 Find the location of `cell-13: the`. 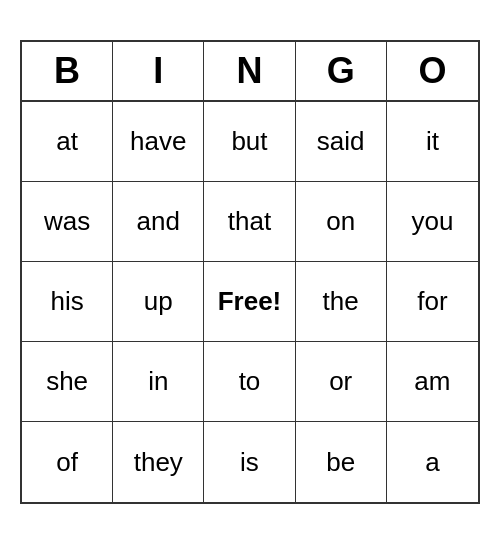

cell-13: the is located at coordinates (342, 302).